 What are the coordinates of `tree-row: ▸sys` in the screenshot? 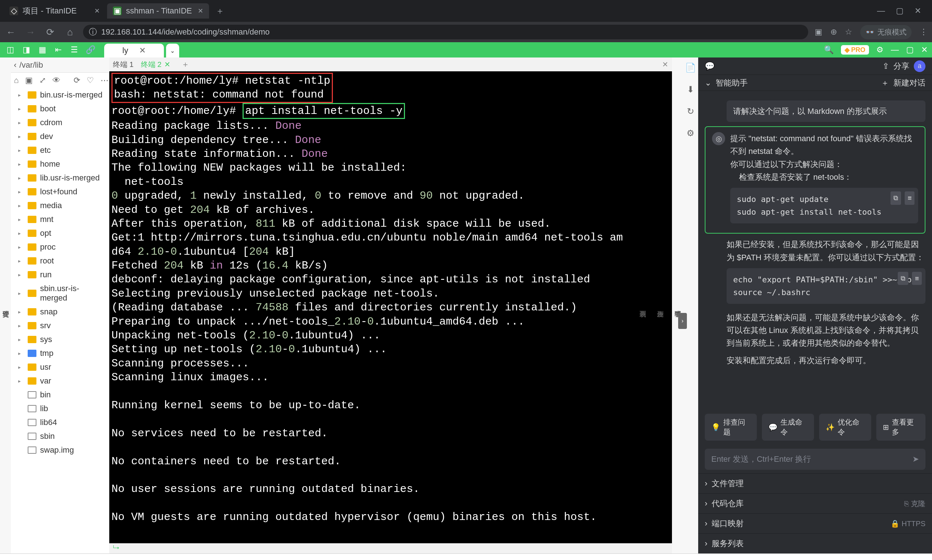 It's located at (60, 340).